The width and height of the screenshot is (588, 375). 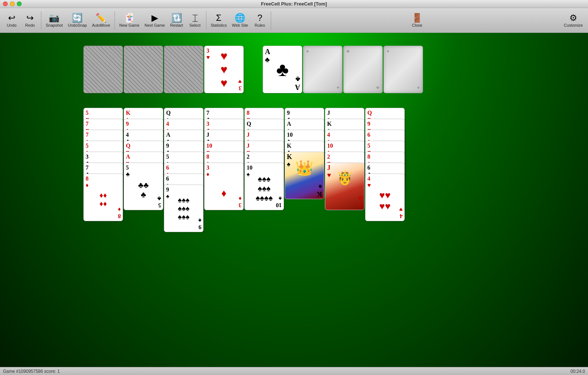 I want to click on snapshot-label: Snapshot, so click(x=54, y=25).